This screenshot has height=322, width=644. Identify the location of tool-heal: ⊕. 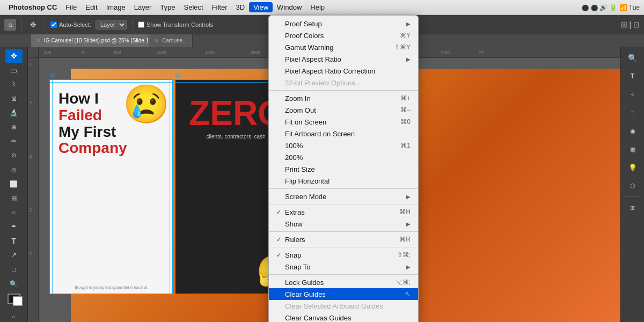
(14, 128).